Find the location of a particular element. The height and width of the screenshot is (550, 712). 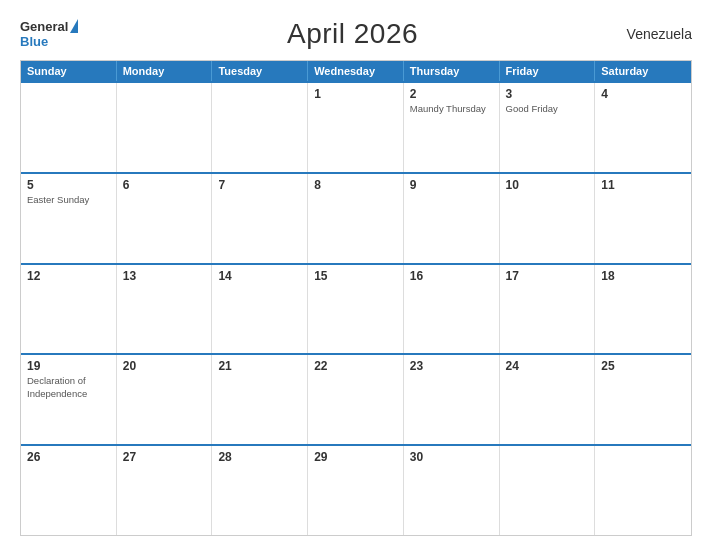

cell-w1-fri: 3 Good Friday is located at coordinates (548, 128).